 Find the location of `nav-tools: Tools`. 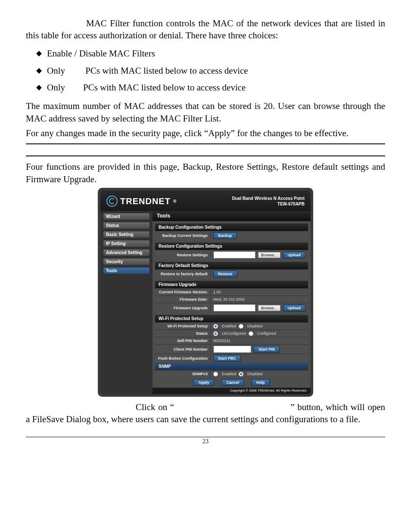

nav-tools: Tools is located at coordinates (127, 271).